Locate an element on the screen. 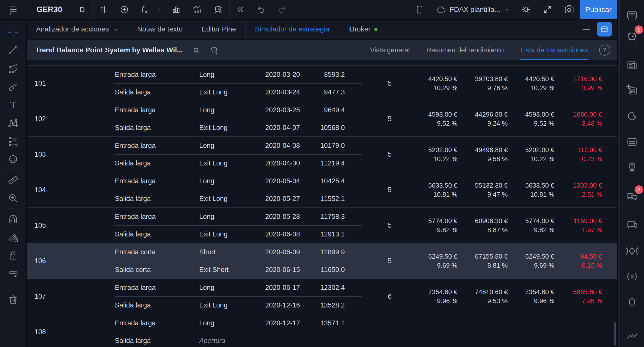  trade-row: 108 Entrada larga Long 2020-12-17 13571.… is located at coordinates (322, 330).